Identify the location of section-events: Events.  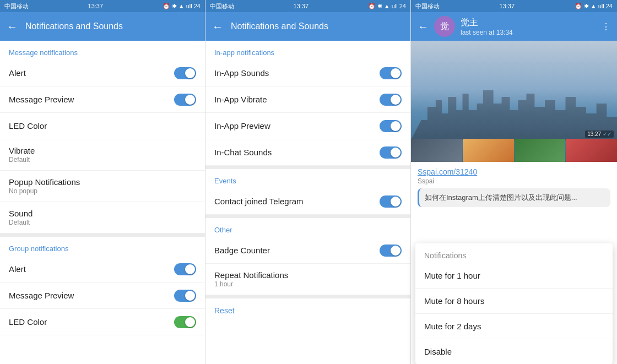
(308, 178).